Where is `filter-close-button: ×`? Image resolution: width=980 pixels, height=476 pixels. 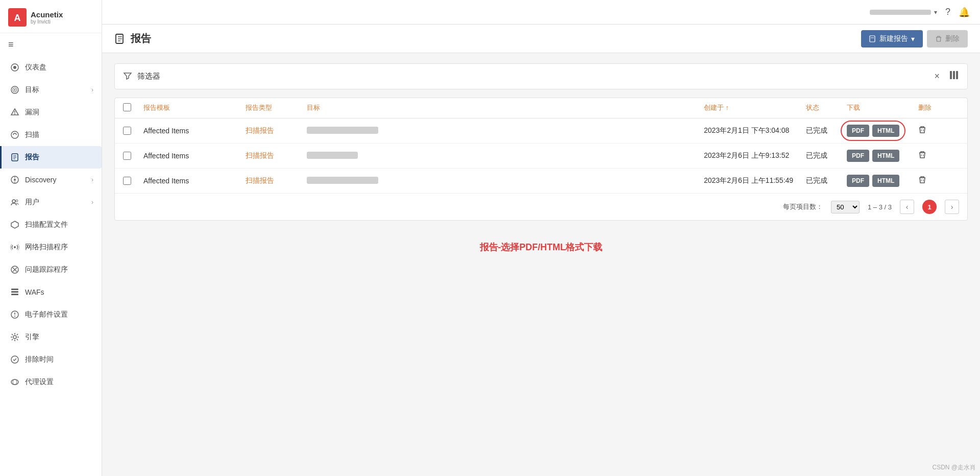
filter-close-button: × is located at coordinates (937, 77).